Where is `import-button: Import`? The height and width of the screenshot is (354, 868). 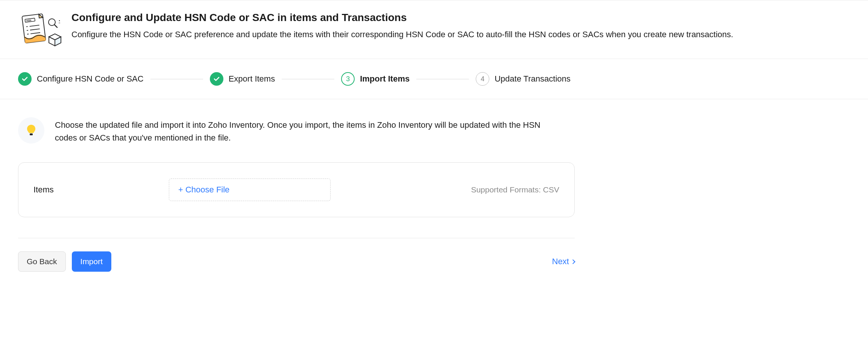
import-button: Import is located at coordinates (92, 262).